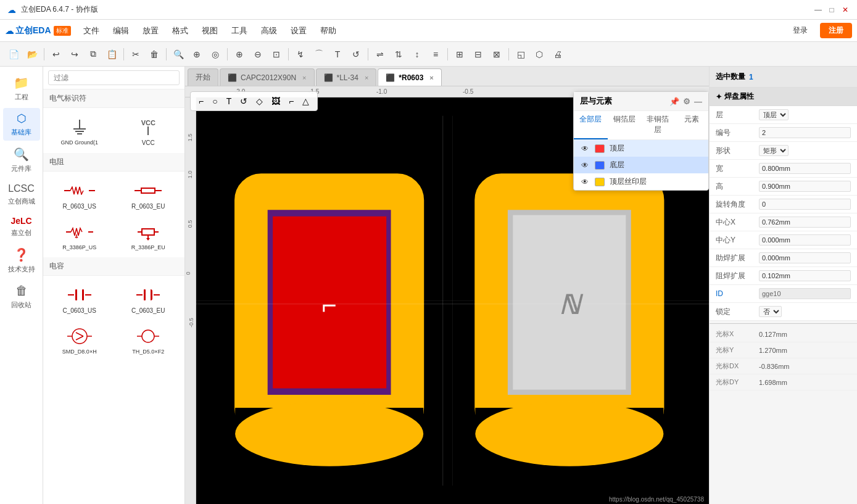 This screenshot has height=504, width=857. What do you see at coordinates (22, 125) in the screenshot?
I see `sidebar-item-basic-lib: ⬡ 基础库` at bounding box center [22, 125].